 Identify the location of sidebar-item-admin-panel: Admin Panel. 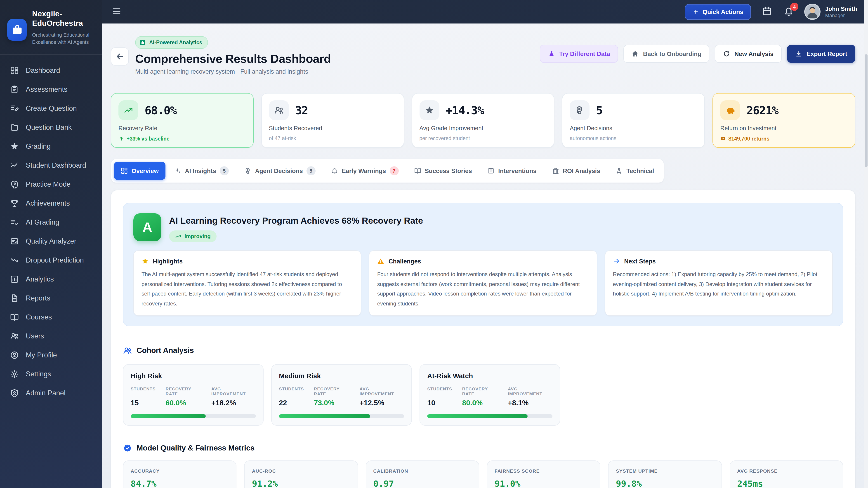
(51, 393).